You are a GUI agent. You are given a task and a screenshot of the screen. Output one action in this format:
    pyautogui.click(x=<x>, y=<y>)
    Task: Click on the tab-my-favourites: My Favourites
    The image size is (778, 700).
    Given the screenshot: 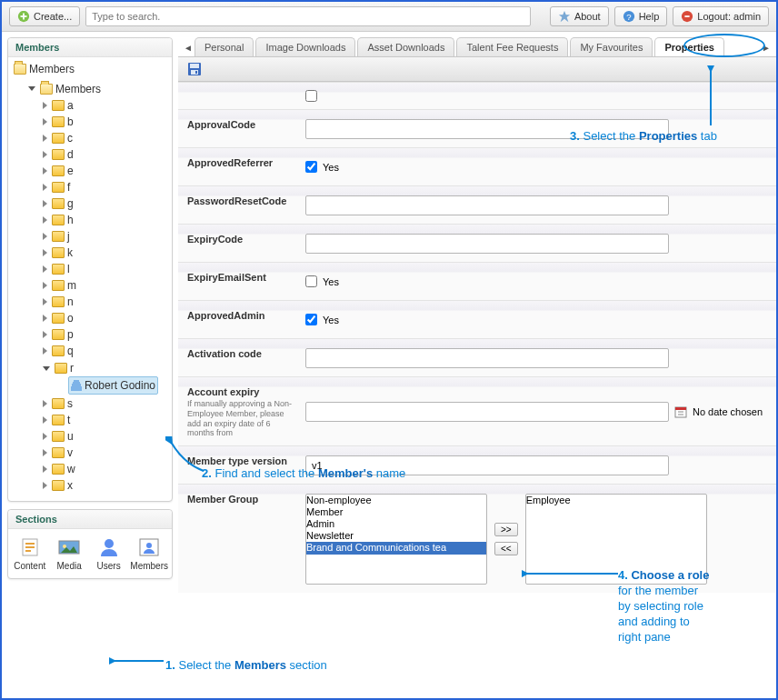 What is the action you would take?
    pyautogui.click(x=611, y=47)
    